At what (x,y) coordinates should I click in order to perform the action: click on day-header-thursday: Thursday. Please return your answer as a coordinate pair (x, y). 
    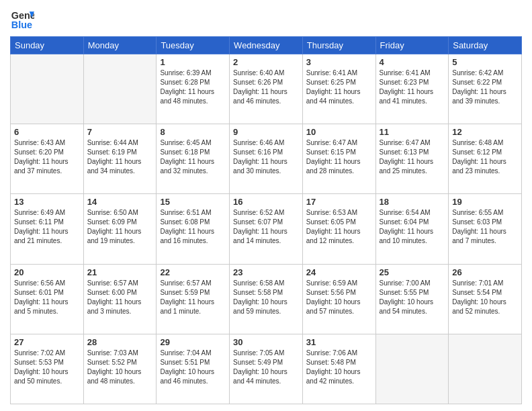
    Looking at the image, I should click on (339, 46).